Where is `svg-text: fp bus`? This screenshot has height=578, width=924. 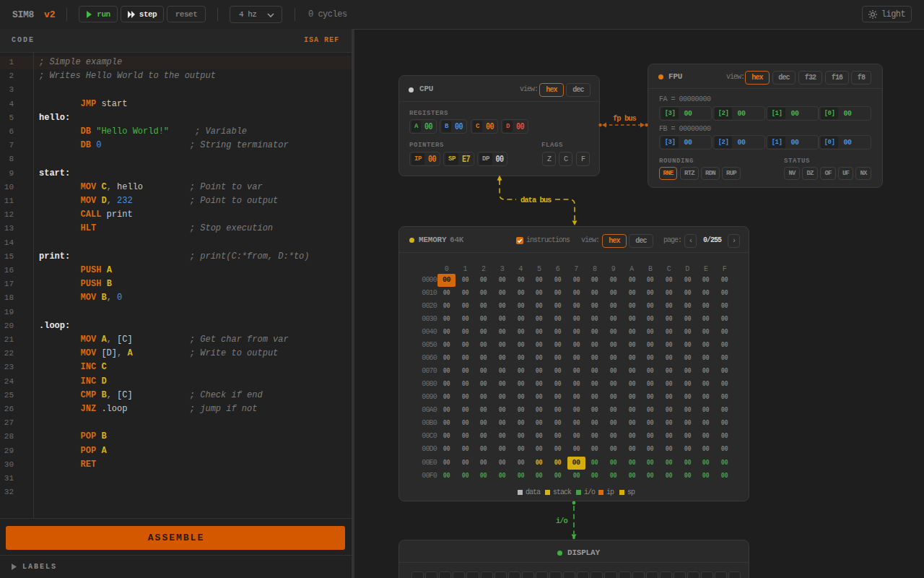 svg-text: fp bus is located at coordinates (625, 118).